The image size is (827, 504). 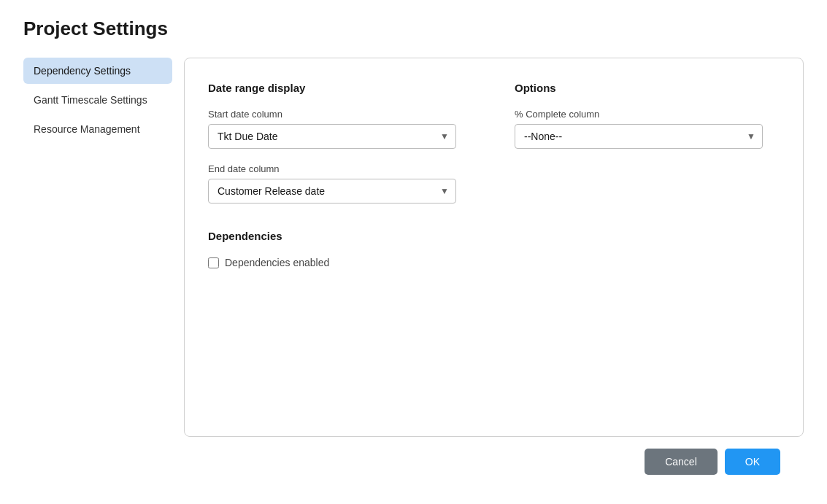 What do you see at coordinates (639, 88) in the screenshot?
I see `options-title: Options` at bounding box center [639, 88].